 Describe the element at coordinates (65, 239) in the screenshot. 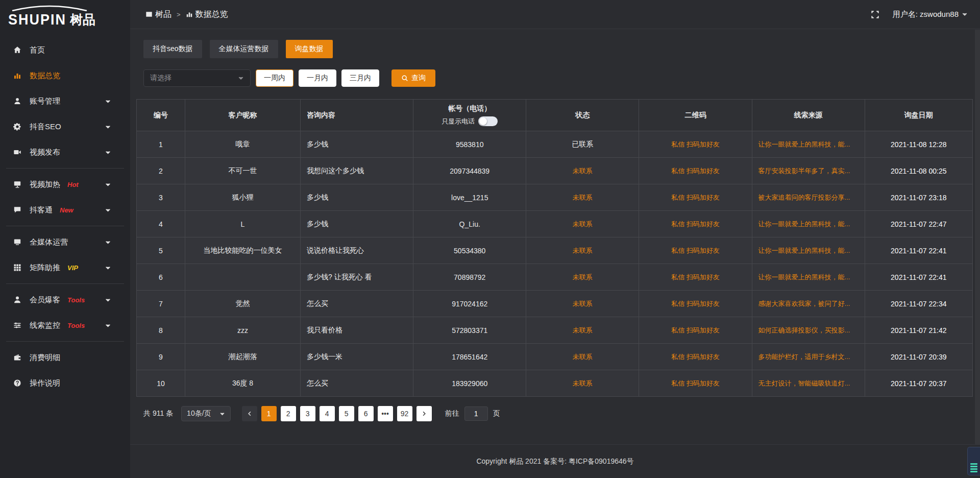

I see `sidebar: SHUPIN 树品 首页数据总览账号管理抖音SEO视频发布视频加热Hot抖客通N…` at that location.